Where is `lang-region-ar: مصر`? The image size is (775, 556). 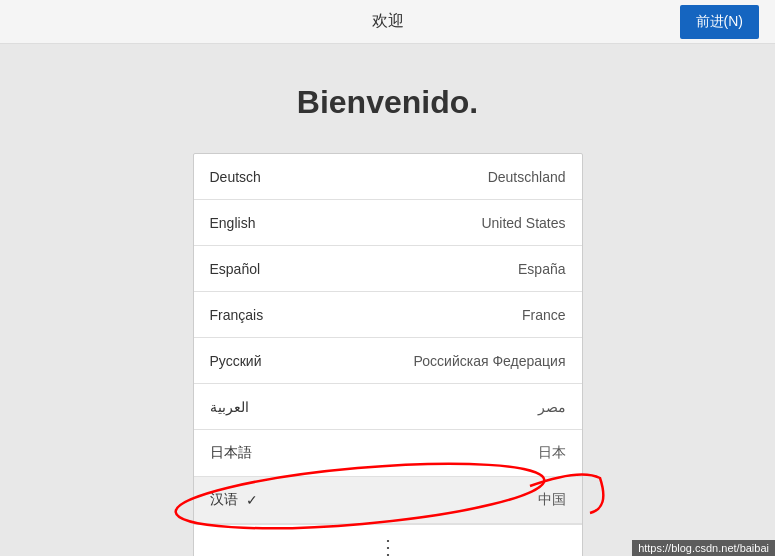 lang-region-ar: مصر is located at coordinates (552, 407).